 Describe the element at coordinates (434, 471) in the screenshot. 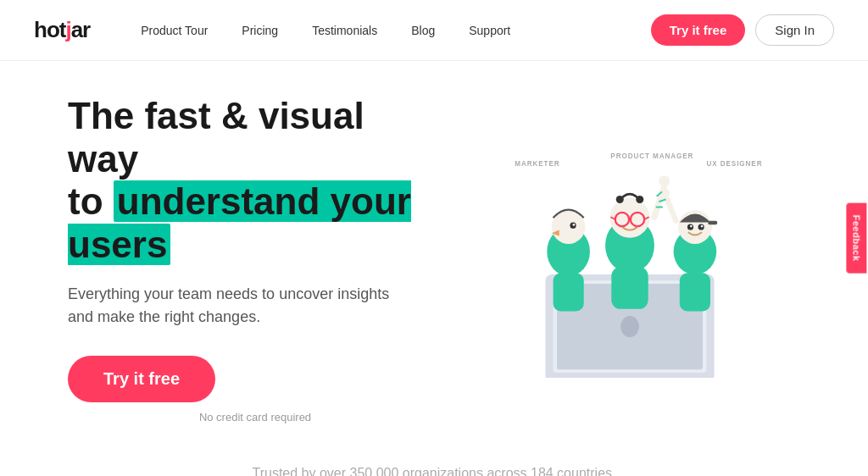

I see `trusted-text: Trusted by over 350,000 organizations ac…` at that location.